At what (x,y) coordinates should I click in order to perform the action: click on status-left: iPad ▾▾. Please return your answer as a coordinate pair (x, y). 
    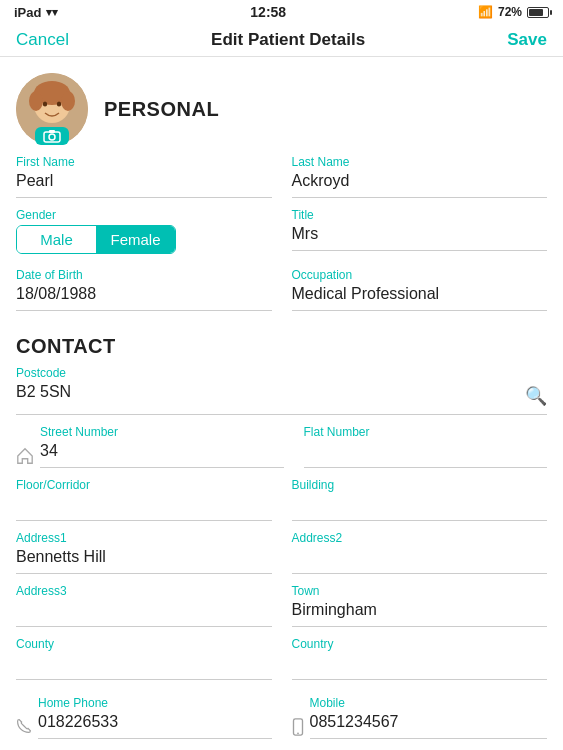
    Looking at the image, I should click on (36, 12).